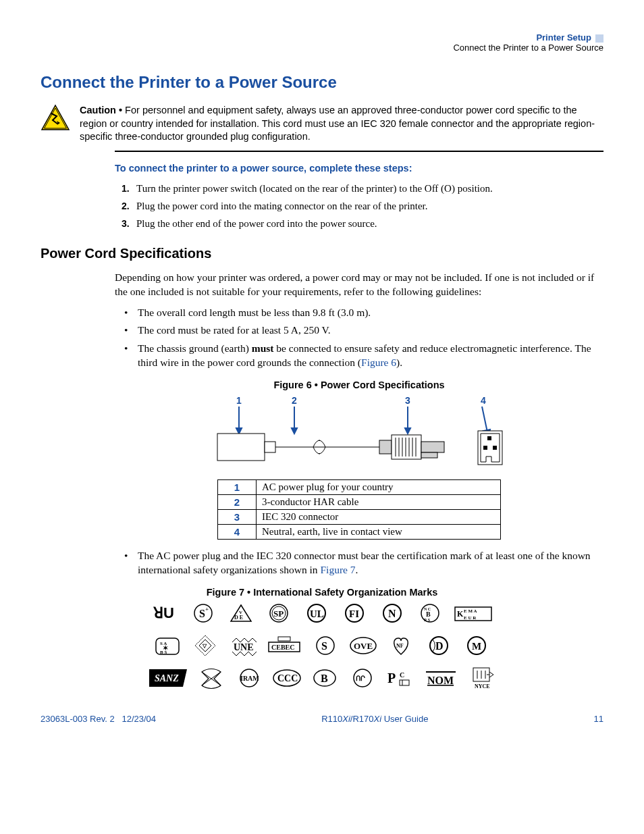 The width and height of the screenshot is (644, 834). I want to click on fig6-label-1: 1, so click(239, 400).